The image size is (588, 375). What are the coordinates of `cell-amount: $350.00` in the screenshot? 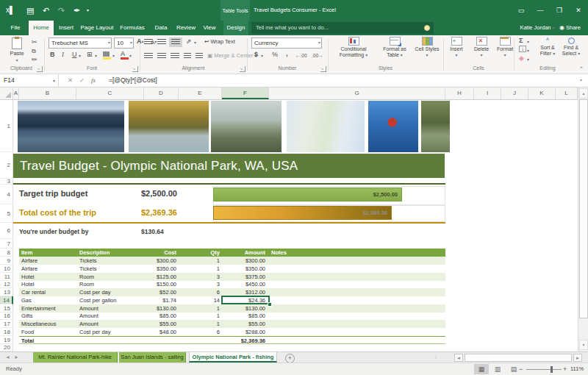 It's located at (244, 269).